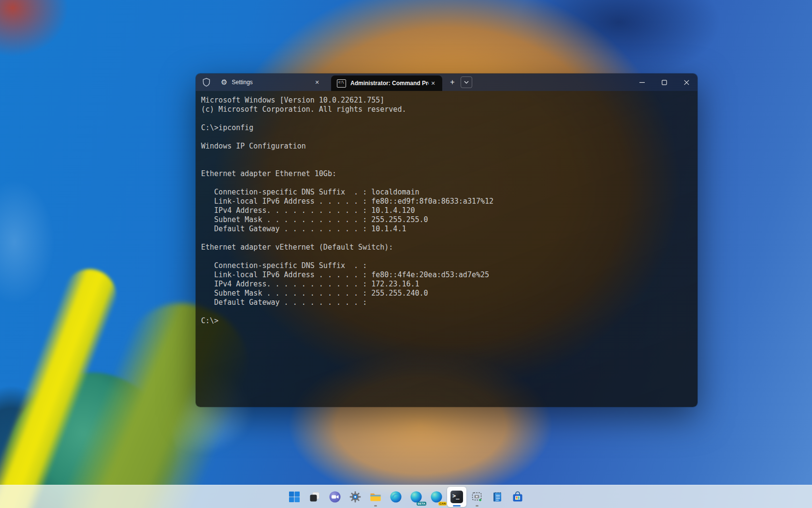 The height and width of the screenshot is (508, 812). Describe the element at coordinates (335, 497) in the screenshot. I see `chat-icon` at that location.